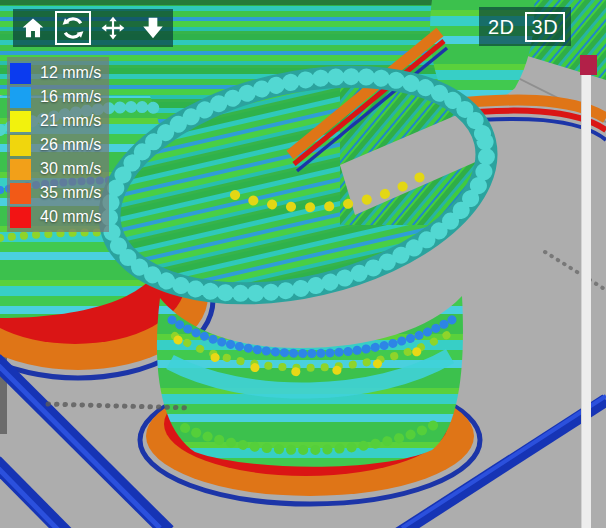 The image size is (606, 528). I want to click on legend-label: 16 mm/s, so click(70, 97).